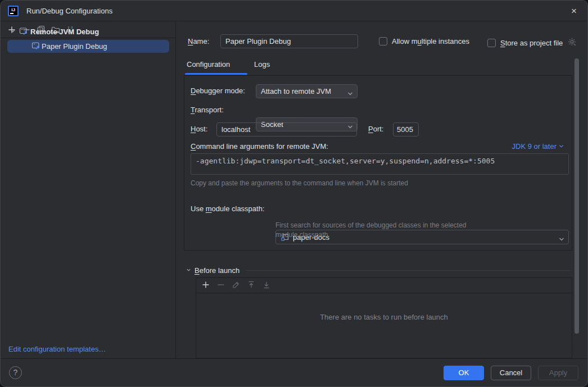 The height and width of the screenshot is (387, 588). What do you see at coordinates (380, 164) in the screenshot?
I see `command-line-arguments-field: -agentlib:jdwp=transport=dt_socket,serve…` at bounding box center [380, 164].